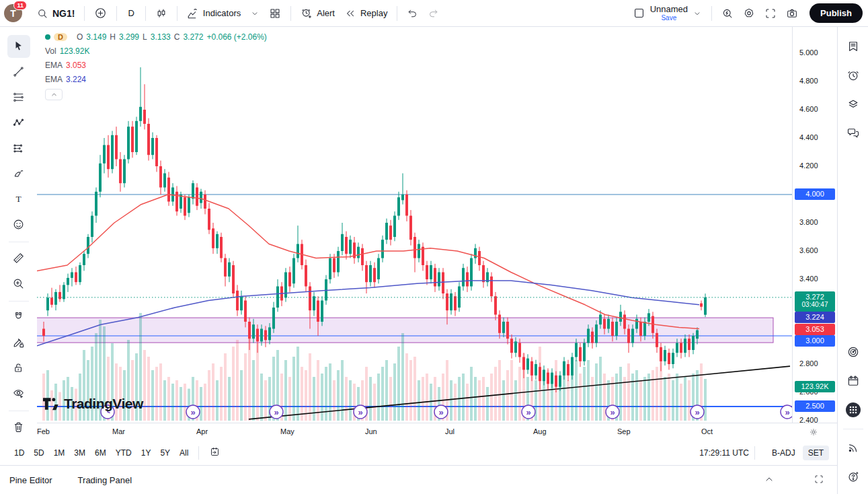  What do you see at coordinates (130, 13) in the screenshot?
I see `timeframe-button: D` at bounding box center [130, 13].